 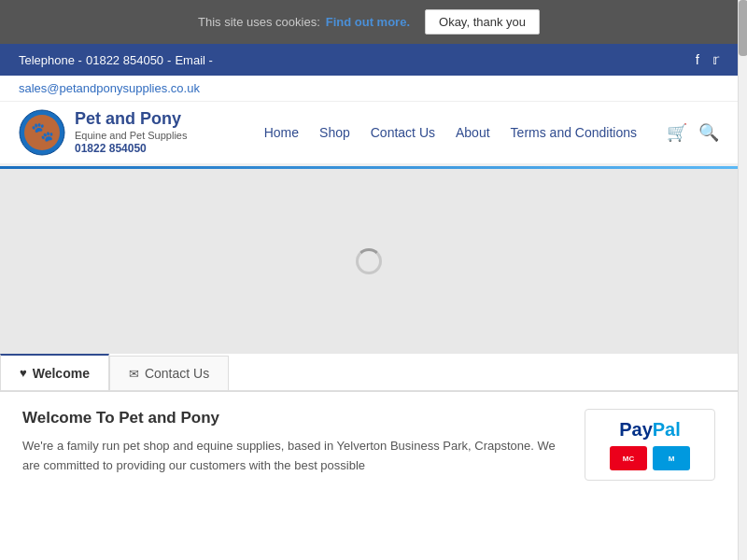 What do you see at coordinates (294, 418) in the screenshot?
I see `welcome-title: Welcome To Pet and Pony` at bounding box center [294, 418].